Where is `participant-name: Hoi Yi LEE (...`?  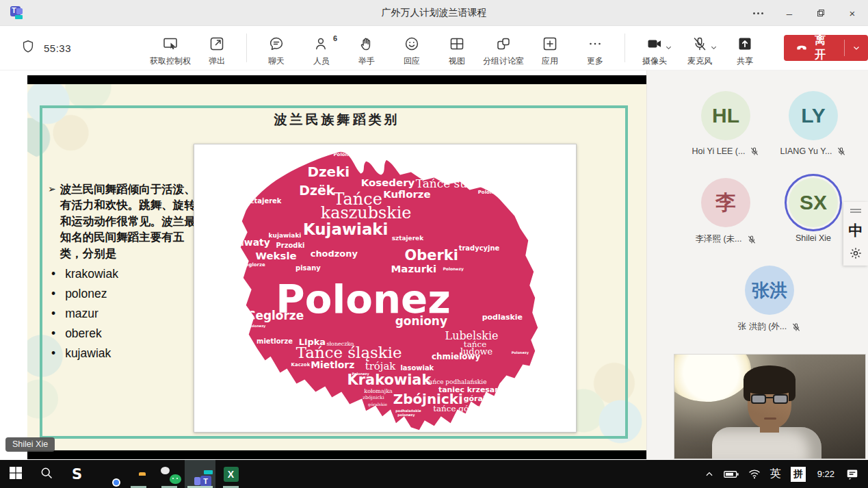 participant-name: Hoi Yi LEE (... is located at coordinates (719, 151).